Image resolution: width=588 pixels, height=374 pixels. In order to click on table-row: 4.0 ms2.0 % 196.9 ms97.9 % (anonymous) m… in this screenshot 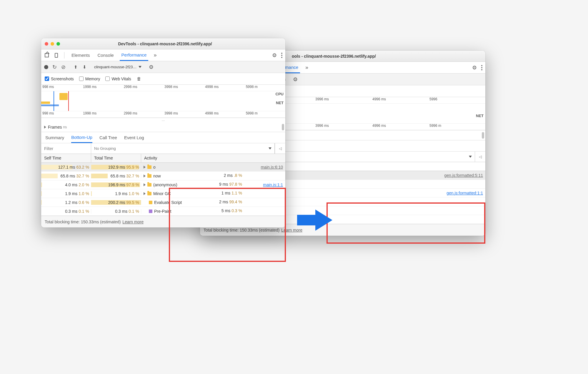, I will do `click(163, 185)`.